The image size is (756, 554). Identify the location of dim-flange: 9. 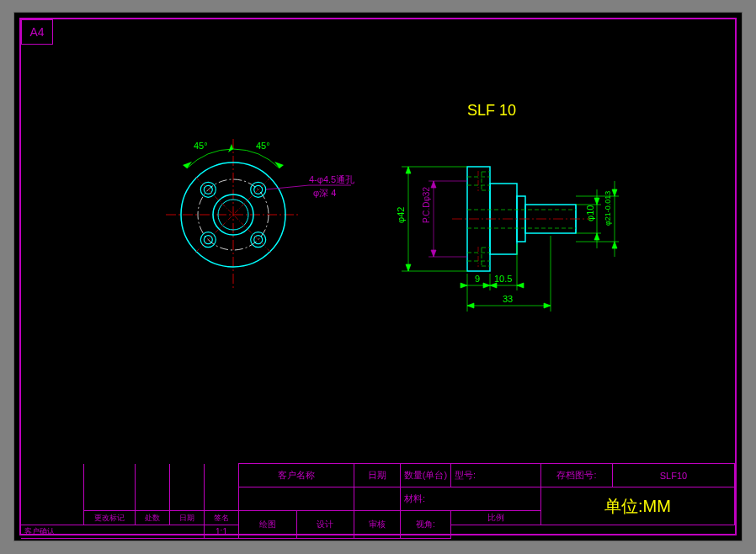
(477, 279).